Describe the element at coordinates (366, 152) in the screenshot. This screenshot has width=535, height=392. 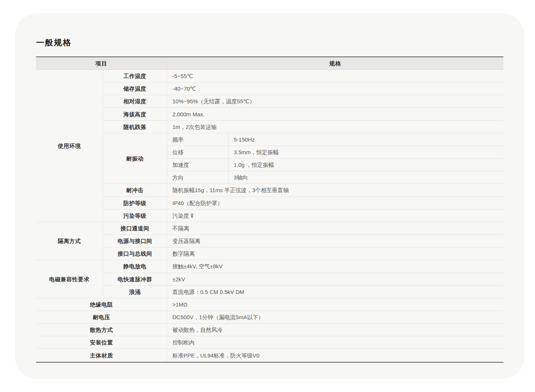
I see `subrow-value: 3.5mm，恒定振幅` at that location.